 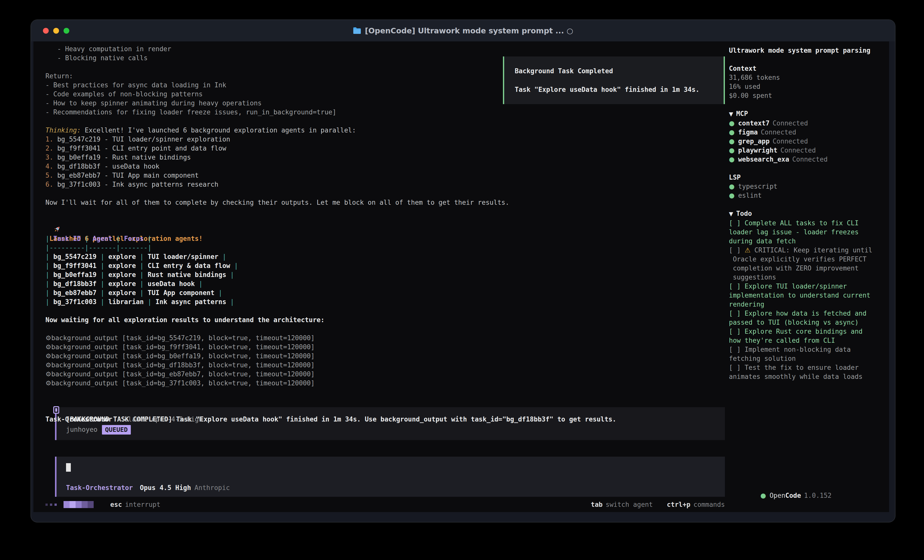 I want to click on text-segment: background_output [task_id=bg_b0effa19, …, so click(x=183, y=356).